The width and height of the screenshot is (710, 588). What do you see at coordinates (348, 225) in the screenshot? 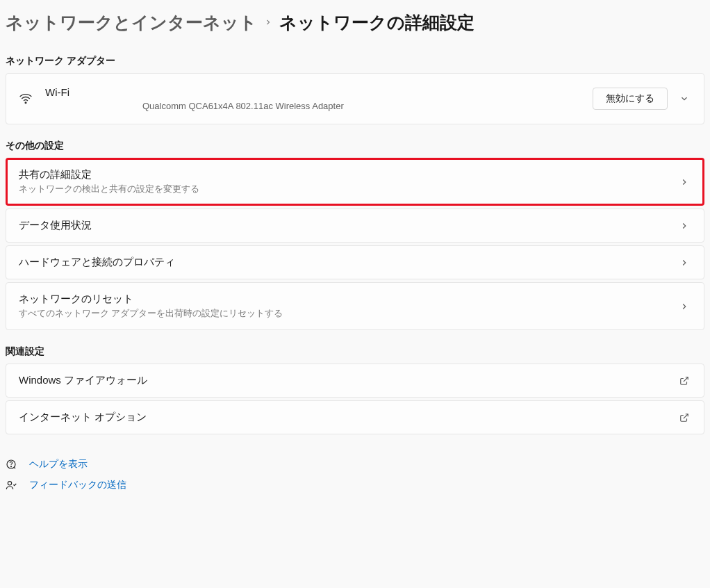
I see `item-title: データ使用状況` at bounding box center [348, 225].